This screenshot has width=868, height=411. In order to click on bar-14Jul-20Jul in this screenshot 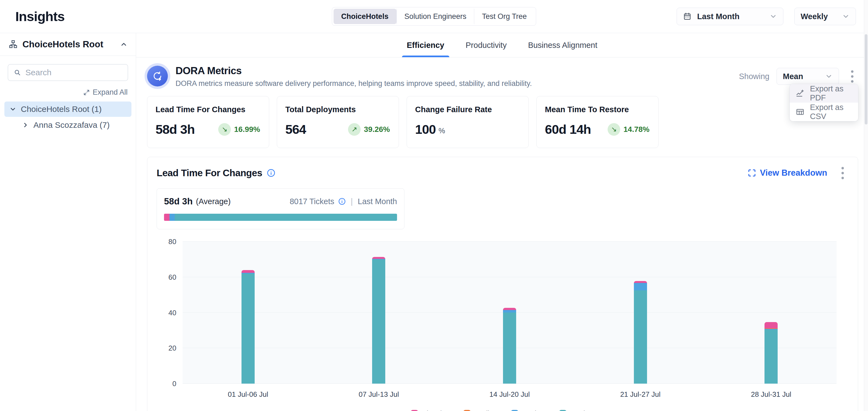, I will do `click(509, 346)`.